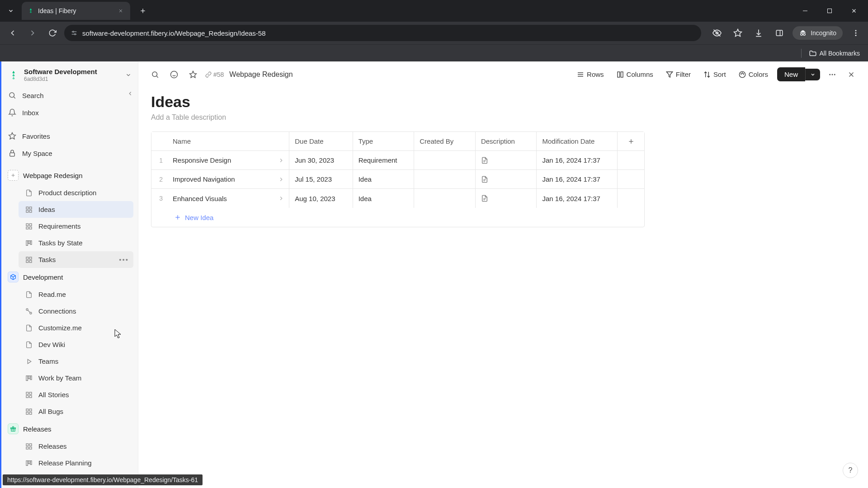  What do you see at coordinates (631, 141) in the screenshot?
I see `add-column-button` at bounding box center [631, 141].